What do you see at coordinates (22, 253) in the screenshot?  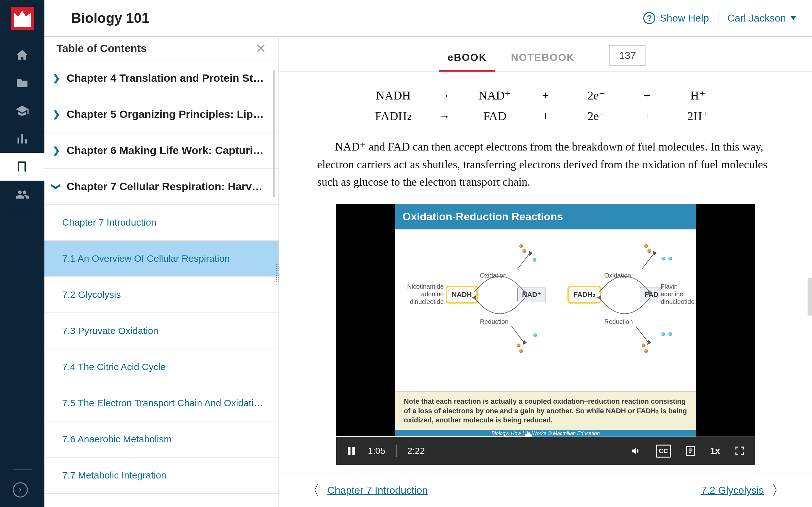 I see `left-rail` at bounding box center [22, 253].